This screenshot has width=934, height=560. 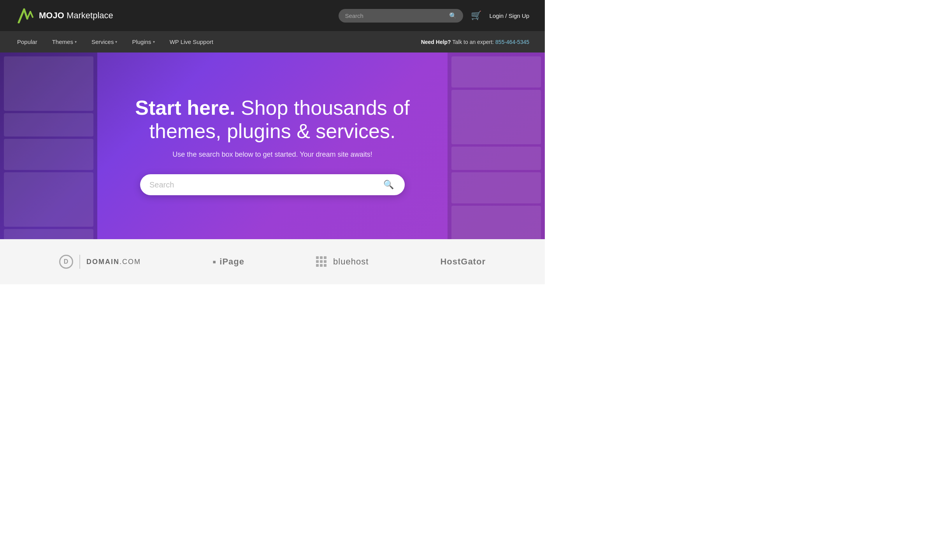 What do you see at coordinates (272, 120) in the screenshot?
I see `hero-title: Start here. Shop thousands of themes, pl…` at bounding box center [272, 120].